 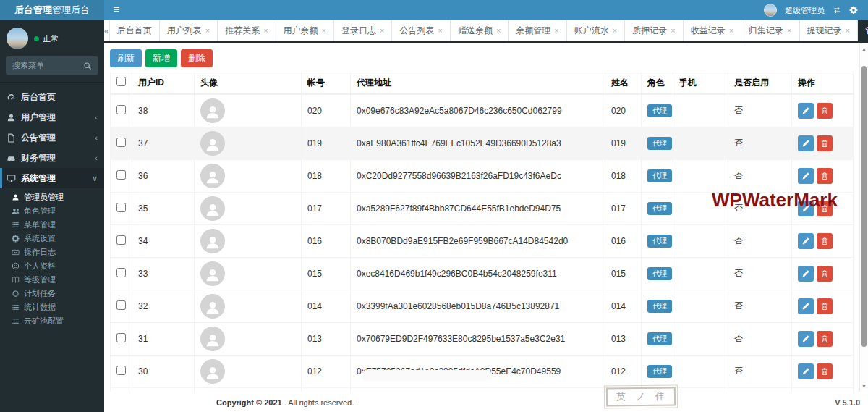 I want to click on tab: 用户余额×, so click(x=305, y=30).